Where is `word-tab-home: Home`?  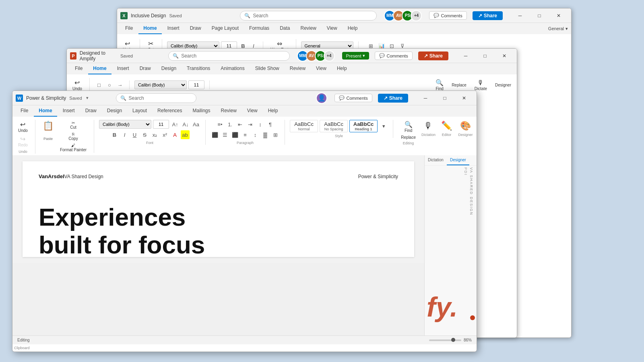
word-tab-home: Home is located at coordinates (45, 111).